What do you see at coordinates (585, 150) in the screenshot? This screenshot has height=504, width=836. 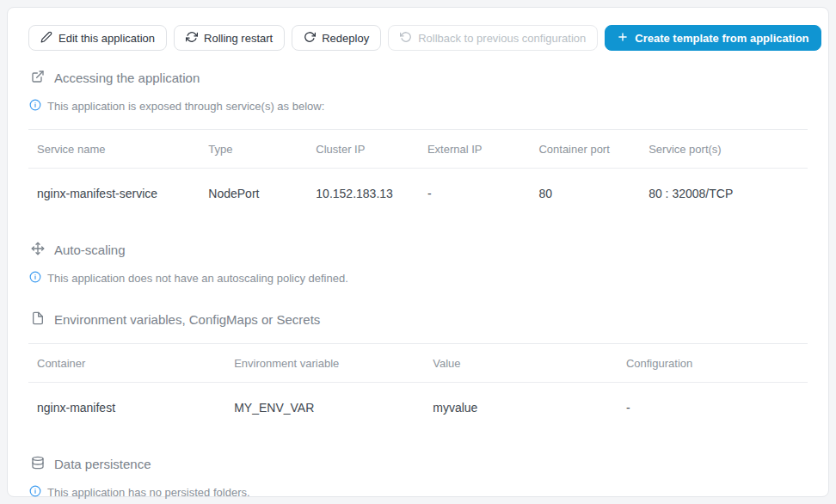 I see `column-header: Container port` at bounding box center [585, 150].